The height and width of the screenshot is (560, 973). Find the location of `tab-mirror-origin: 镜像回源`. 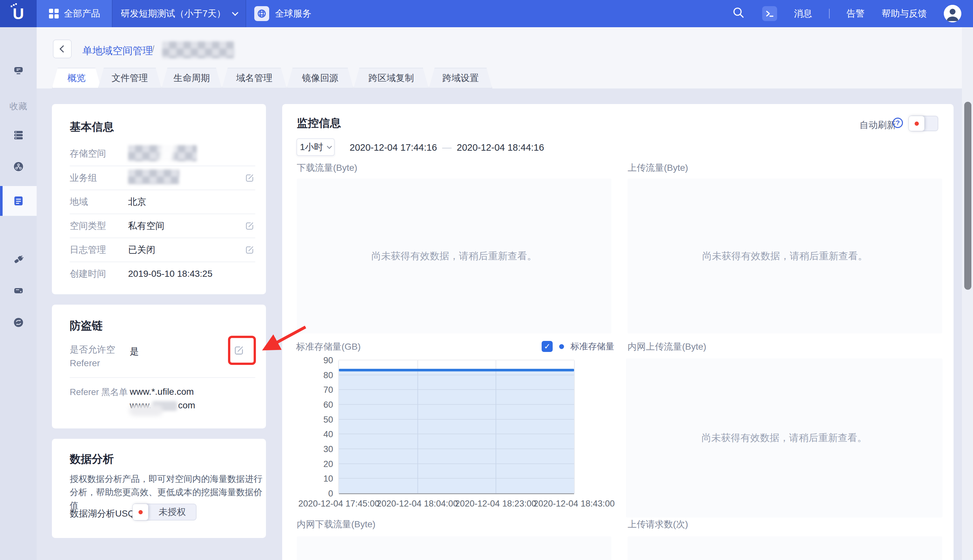

tab-mirror-origin: 镜像回源 is located at coordinates (320, 78).